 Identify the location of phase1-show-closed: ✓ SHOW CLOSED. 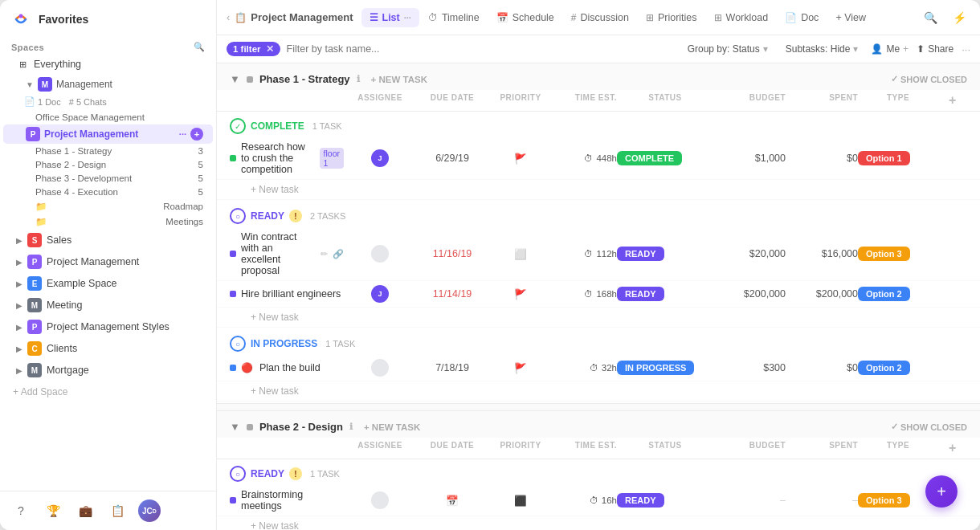
(929, 79).